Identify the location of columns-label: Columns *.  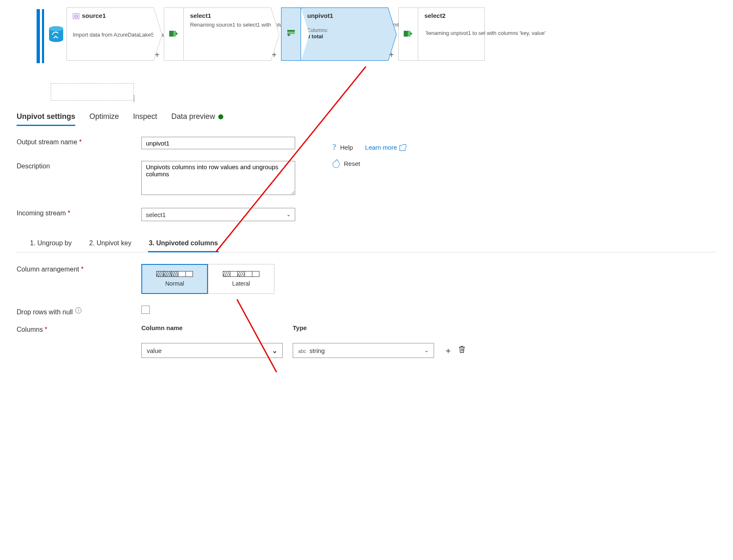
(79, 329).